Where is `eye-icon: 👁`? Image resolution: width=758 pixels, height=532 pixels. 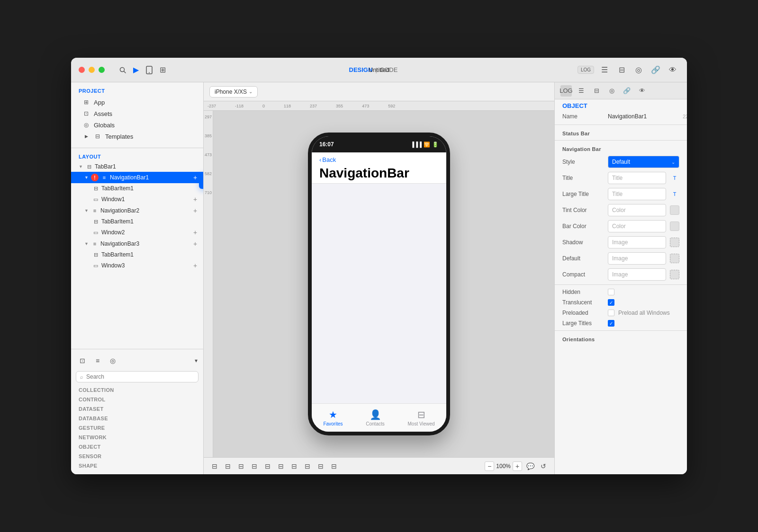
eye-icon: 👁 is located at coordinates (673, 70).